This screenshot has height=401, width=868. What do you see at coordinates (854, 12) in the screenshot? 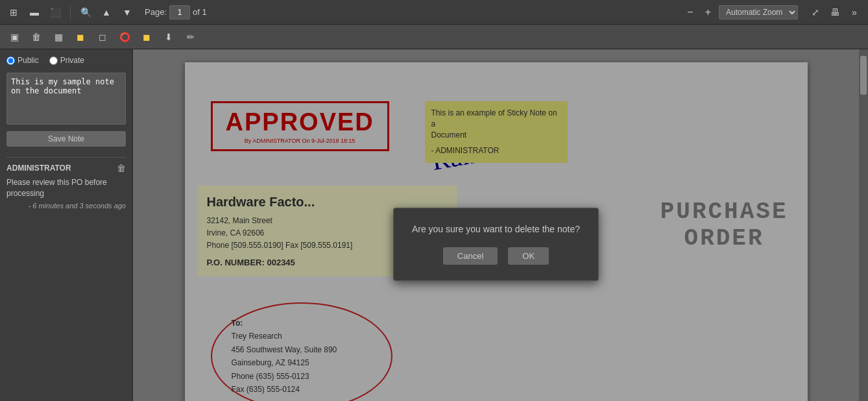
I see `forward-btn: »` at bounding box center [854, 12].